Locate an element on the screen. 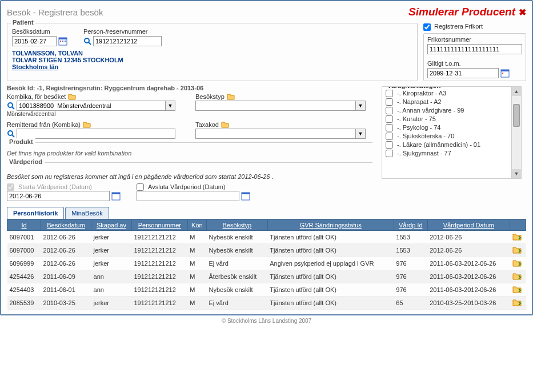  table-cell: M is located at coordinates (197, 303).